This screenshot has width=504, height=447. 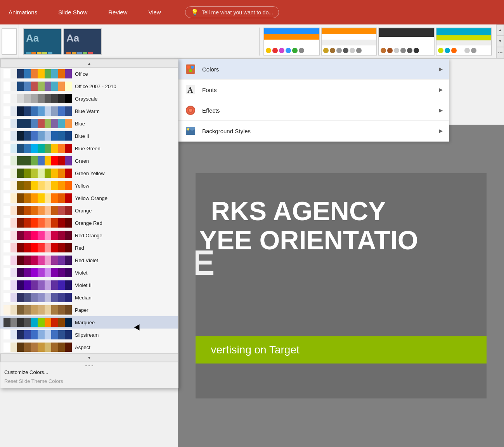 What do you see at coordinates (191, 110) in the screenshot?
I see `effects-icon` at bounding box center [191, 110].